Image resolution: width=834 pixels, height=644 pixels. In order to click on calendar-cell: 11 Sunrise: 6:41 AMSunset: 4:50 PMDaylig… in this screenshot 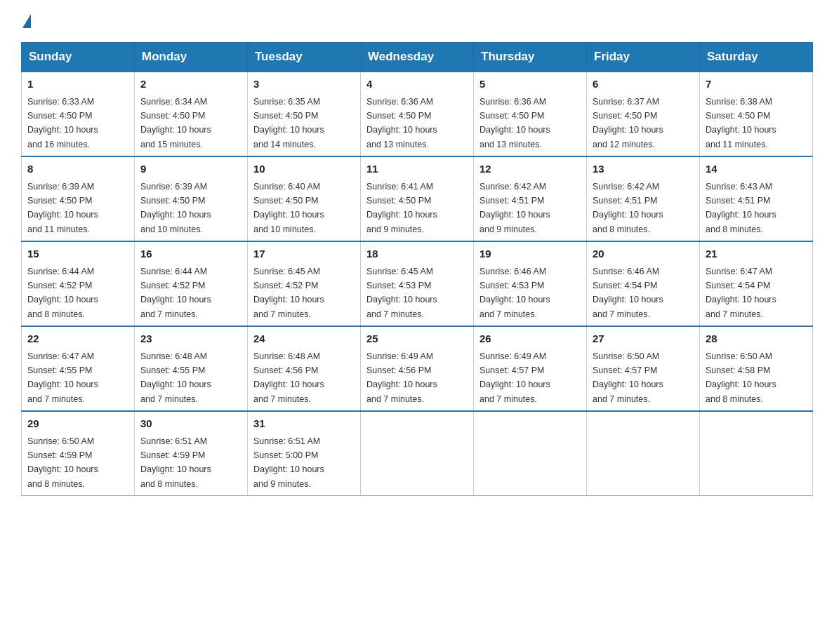, I will do `click(417, 199)`.